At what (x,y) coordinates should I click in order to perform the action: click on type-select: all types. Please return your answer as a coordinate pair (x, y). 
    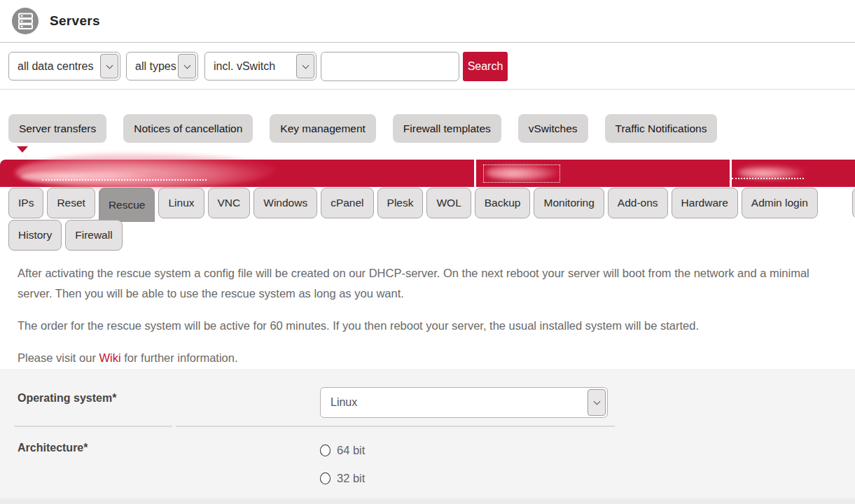
    Looking at the image, I should click on (162, 66).